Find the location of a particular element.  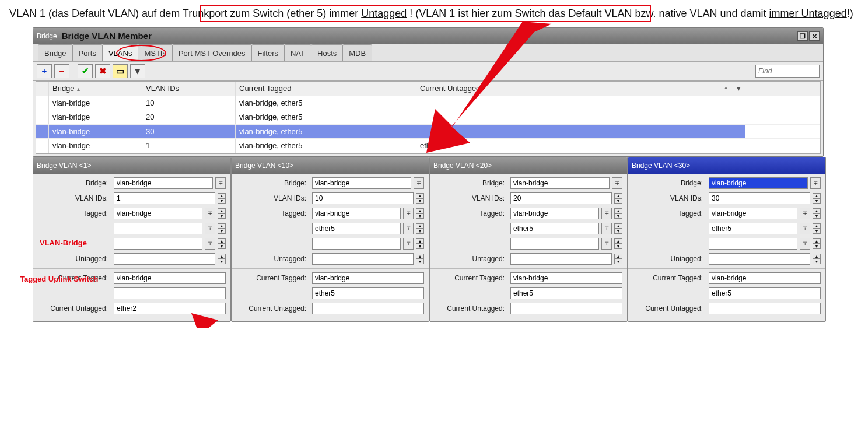

tab-mstis: MSTIs is located at coordinates (155, 53).